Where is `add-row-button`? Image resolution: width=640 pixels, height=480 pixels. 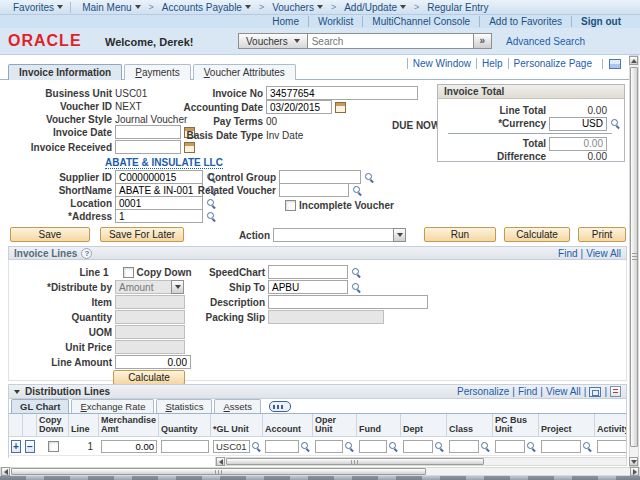
add-row-button is located at coordinates (16, 446).